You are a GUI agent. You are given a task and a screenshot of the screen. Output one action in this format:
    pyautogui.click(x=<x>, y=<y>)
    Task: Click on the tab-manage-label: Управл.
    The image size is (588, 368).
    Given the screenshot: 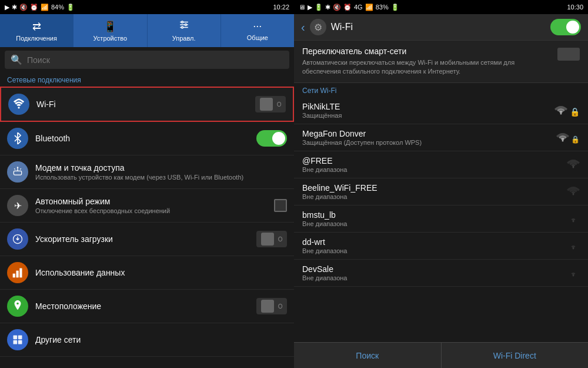 What is the action you would take?
    pyautogui.click(x=184, y=38)
    